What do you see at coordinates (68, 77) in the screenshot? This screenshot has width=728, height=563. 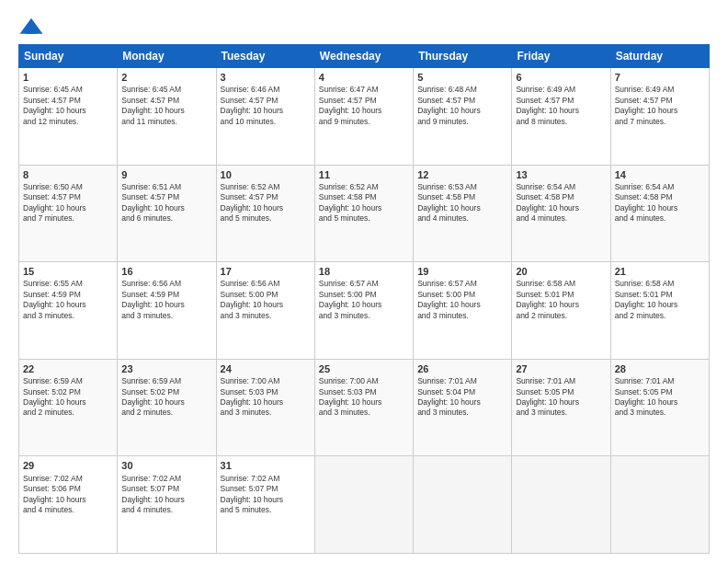 I see `day-number: 1` at bounding box center [68, 77].